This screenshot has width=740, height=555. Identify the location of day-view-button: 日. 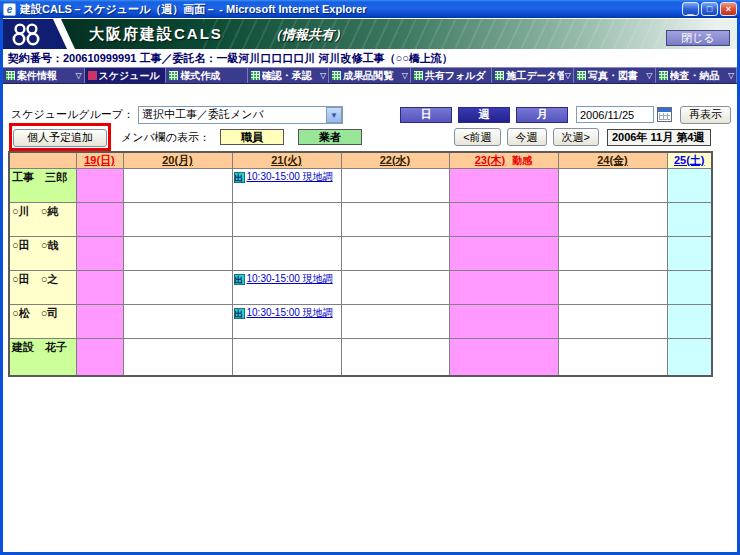
(426, 115).